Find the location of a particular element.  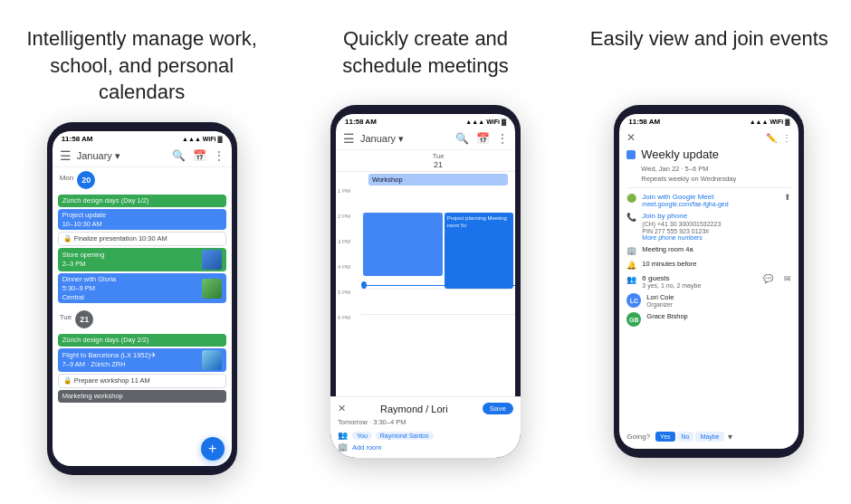

cal-icons-2: 🔍 📅 ⋮ is located at coordinates (482, 138).